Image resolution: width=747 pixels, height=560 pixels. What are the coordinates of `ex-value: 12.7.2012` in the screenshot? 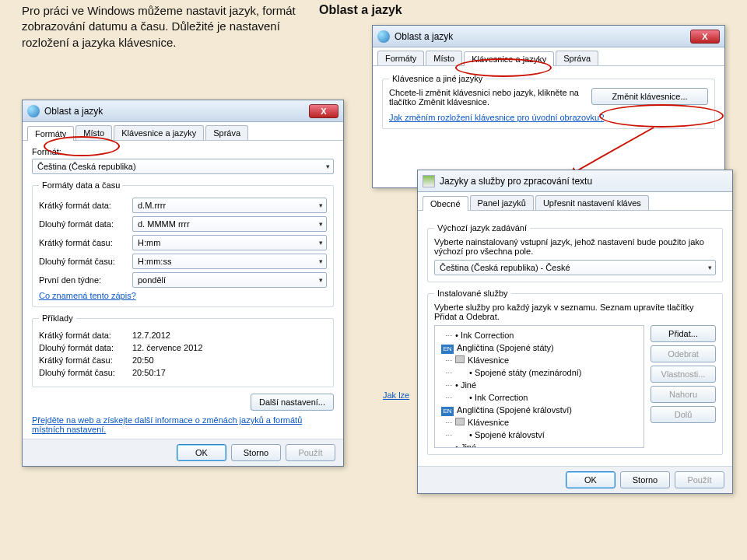 It's located at (230, 335).